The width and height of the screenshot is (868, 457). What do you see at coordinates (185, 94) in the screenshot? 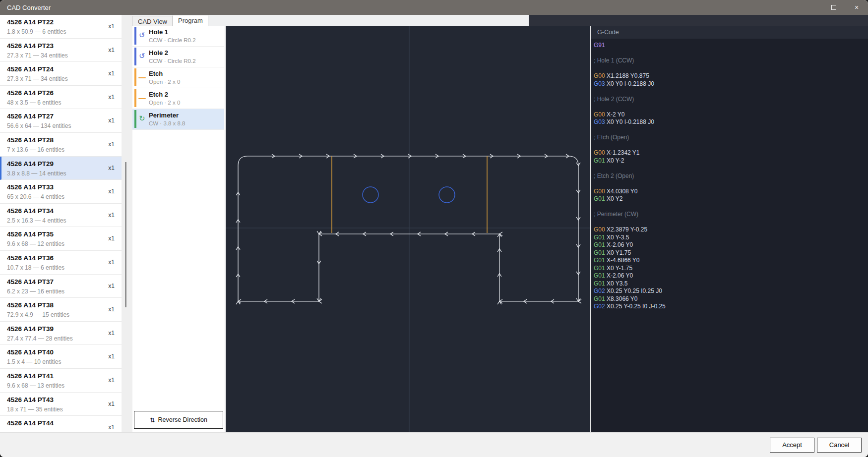
I see `operation-title: Etch 2` at bounding box center [185, 94].